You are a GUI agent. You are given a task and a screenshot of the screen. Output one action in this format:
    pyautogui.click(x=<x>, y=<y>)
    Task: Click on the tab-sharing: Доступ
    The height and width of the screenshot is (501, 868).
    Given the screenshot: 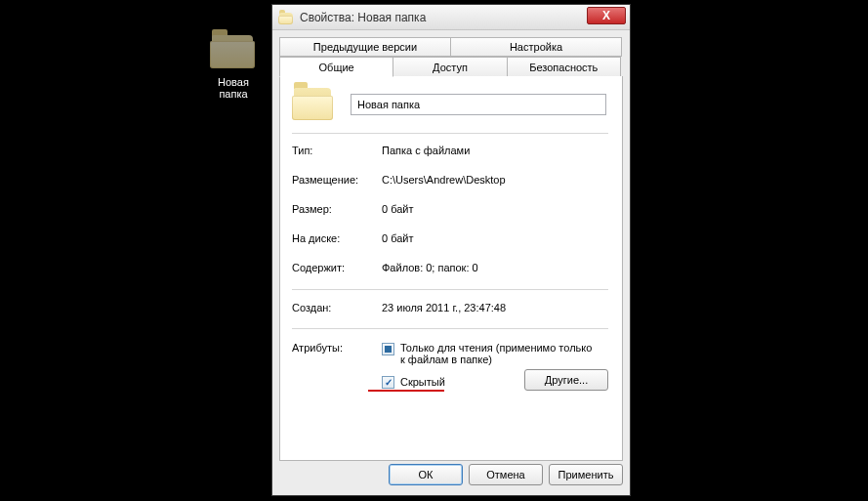 What is the action you would take?
    pyautogui.click(x=449, y=66)
    